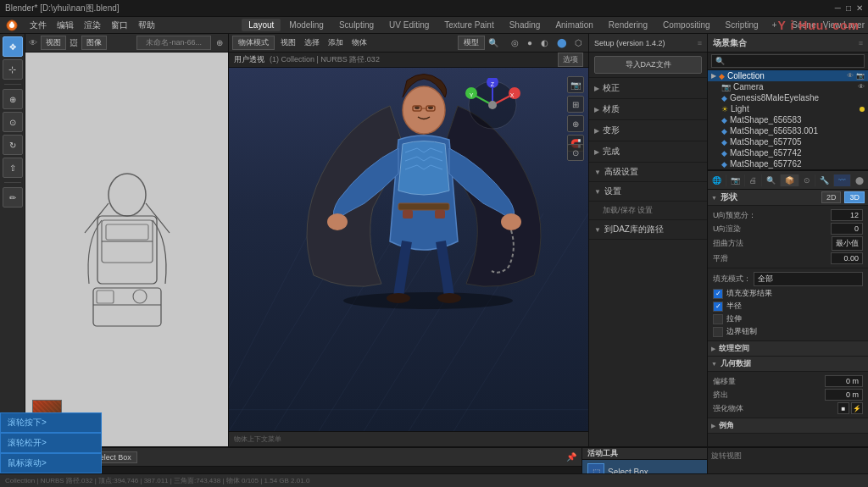 The height and width of the screenshot is (487, 868). Describe the element at coordinates (788, 332) in the screenshot. I see `bound-row: 边界钮制` at that location.